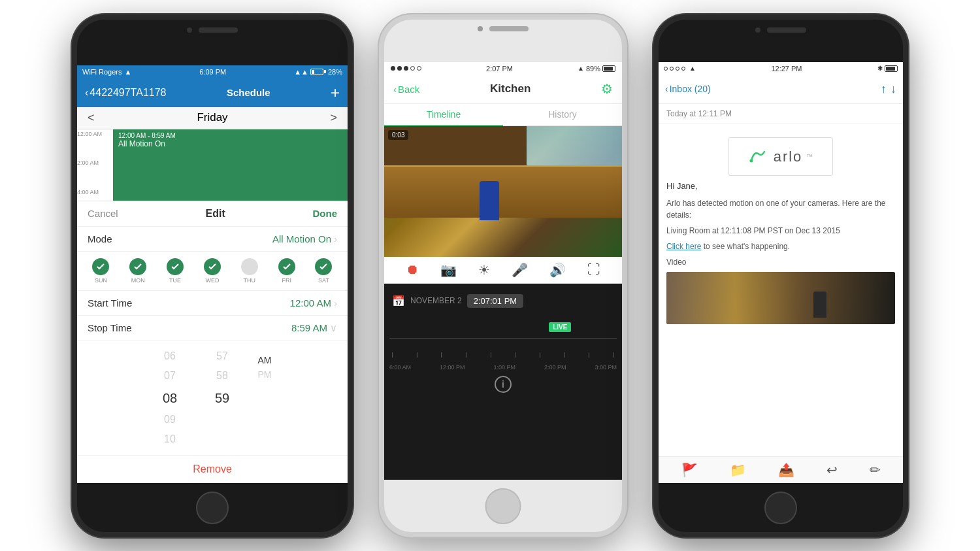 The image size is (980, 551). What do you see at coordinates (325, 213) in the screenshot?
I see `popup-done-button: Done` at bounding box center [325, 213].